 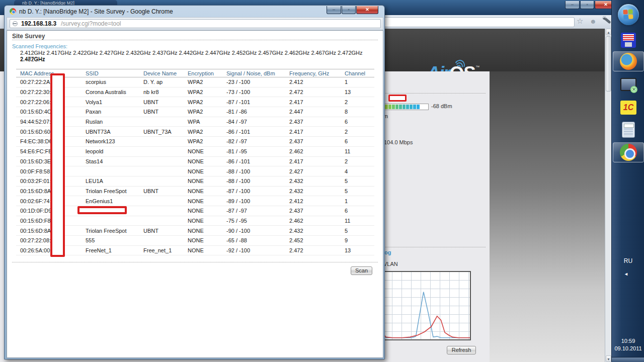 I want to click on table-row: 00:15:6D:60:DUBNT73AUBNT_73AWPA2-86 / -1…, so click(x=195, y=132).